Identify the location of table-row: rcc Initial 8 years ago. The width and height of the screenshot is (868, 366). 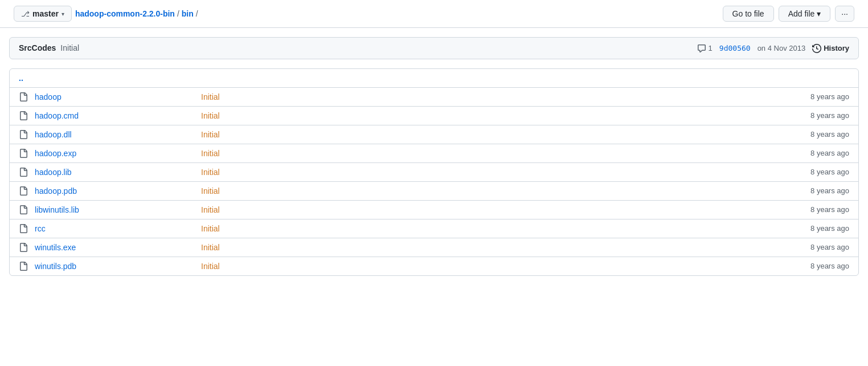
(434, 229).